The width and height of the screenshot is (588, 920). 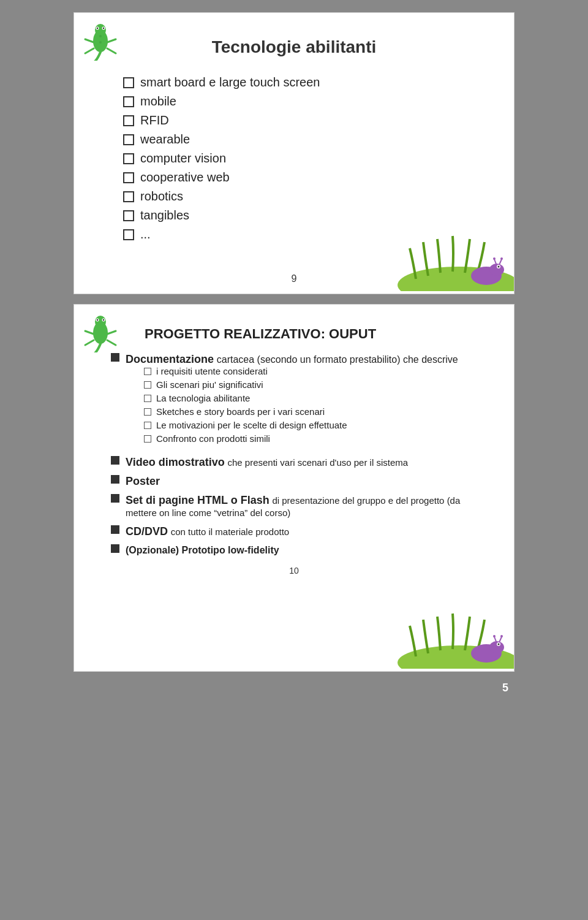 What do you see at coordinates (301, 425) in the screenshot?
I see `list-item: Le motivazioni per le scelte di design e…` at bounding box center [301, 425].